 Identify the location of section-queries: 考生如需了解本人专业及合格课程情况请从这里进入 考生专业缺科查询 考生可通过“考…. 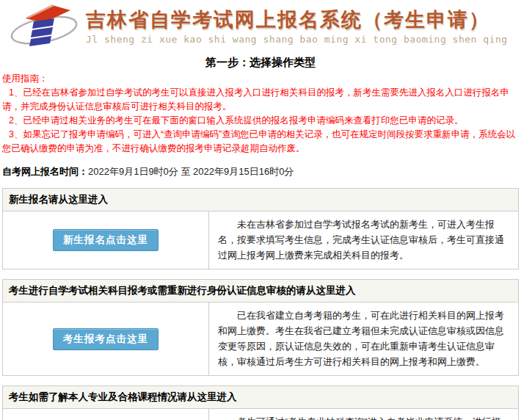
(260, 402).